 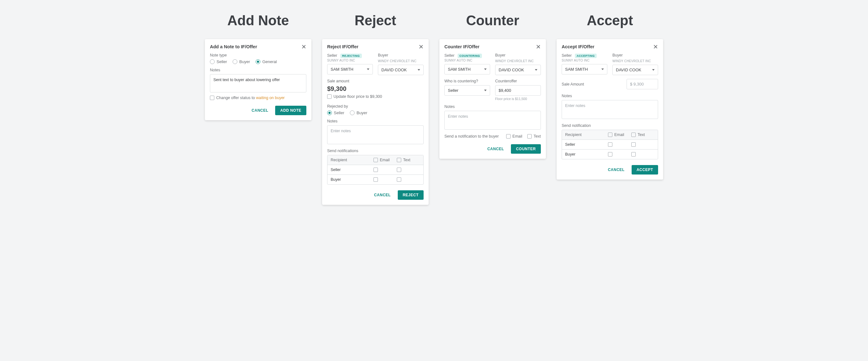 I want to click on note-type-seller-radio: Seller, so click(x=218, y=62).